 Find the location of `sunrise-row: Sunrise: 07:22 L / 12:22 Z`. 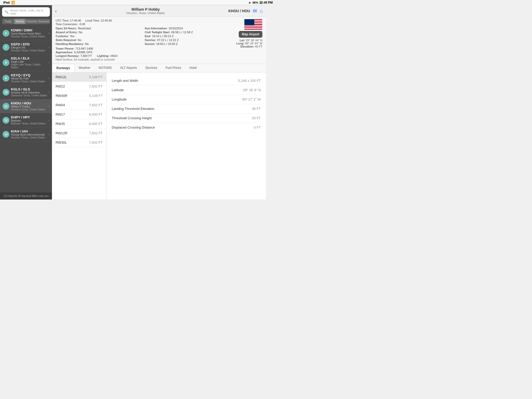

sunrise-row: Sunrise: 07:22 L / 12:22 Z is located at coordinates (188, 40).